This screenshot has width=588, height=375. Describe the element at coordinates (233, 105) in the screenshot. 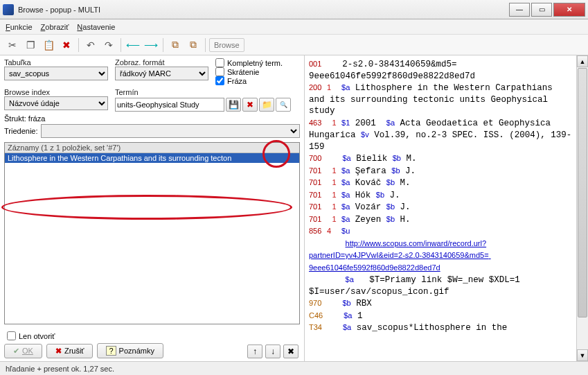

I see `save-icon: 💾` at that location.